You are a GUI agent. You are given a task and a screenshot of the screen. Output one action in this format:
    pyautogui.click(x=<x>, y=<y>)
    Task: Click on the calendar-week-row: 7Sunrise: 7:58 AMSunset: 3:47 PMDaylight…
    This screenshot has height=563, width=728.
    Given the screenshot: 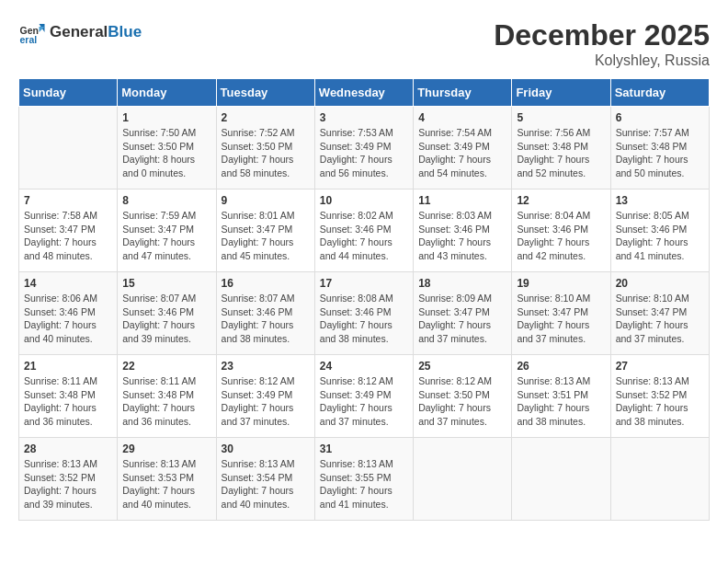 What is the action you would take?
    pyautogui.click(x=364, y=231)
    